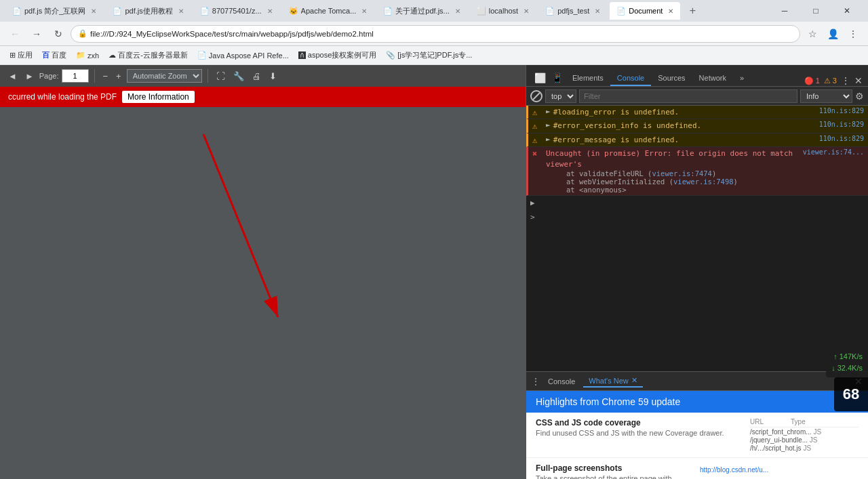 This screenshot has height=479, width=868. Describe the element at coordinates (429, 56) in the screenshot. I see `bookmark-pdfjs-notes: 📎 [js学习笔记]PDF.js专...` at that location.